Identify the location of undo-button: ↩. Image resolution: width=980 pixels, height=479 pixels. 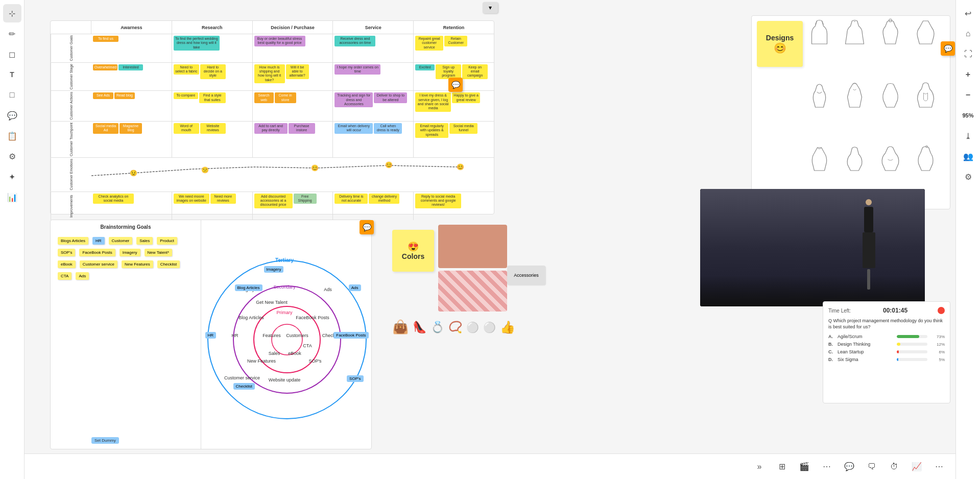
(968, 13).